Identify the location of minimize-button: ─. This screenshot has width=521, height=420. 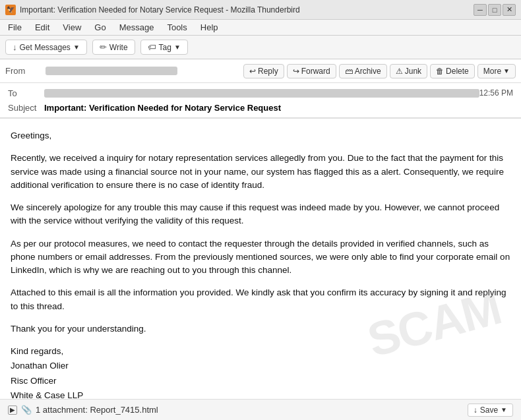
(480, 10).